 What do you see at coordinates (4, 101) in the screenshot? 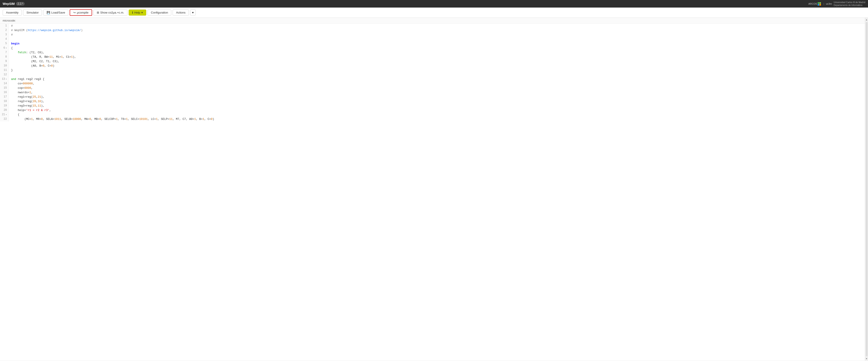
I see `line-number-18: 18` at bounding box center [4, 101].